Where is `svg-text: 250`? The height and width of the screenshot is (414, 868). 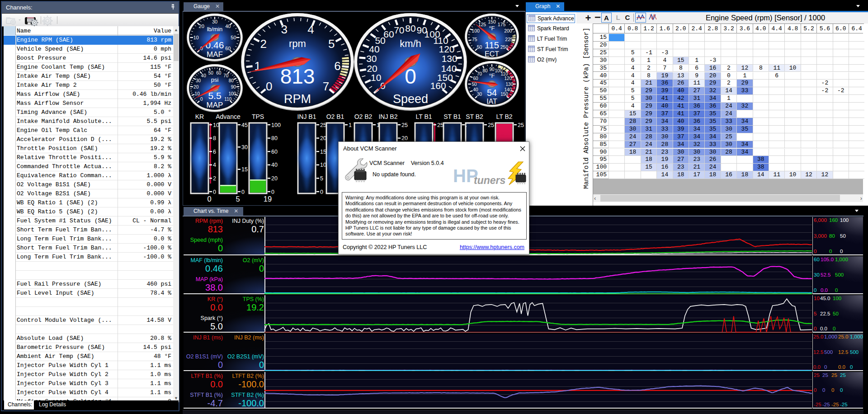
svg-text: 250 is located at coordinates (505, 47).